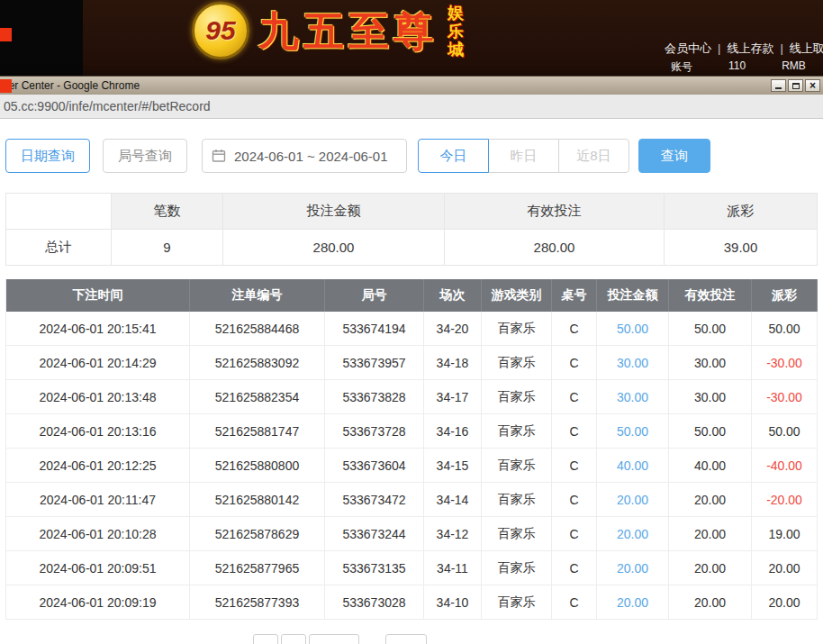 The width and height of the screenshot is (823, 644). I want to click on cell-bet_id: 521625877965, so click(258, 568).